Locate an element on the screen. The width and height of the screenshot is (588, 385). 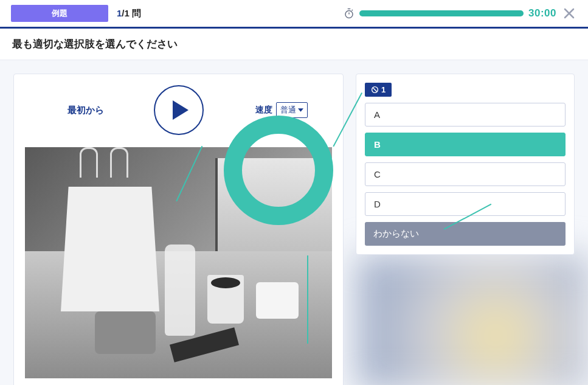
current-q-number: 1 is located at coordinates (119, 13).